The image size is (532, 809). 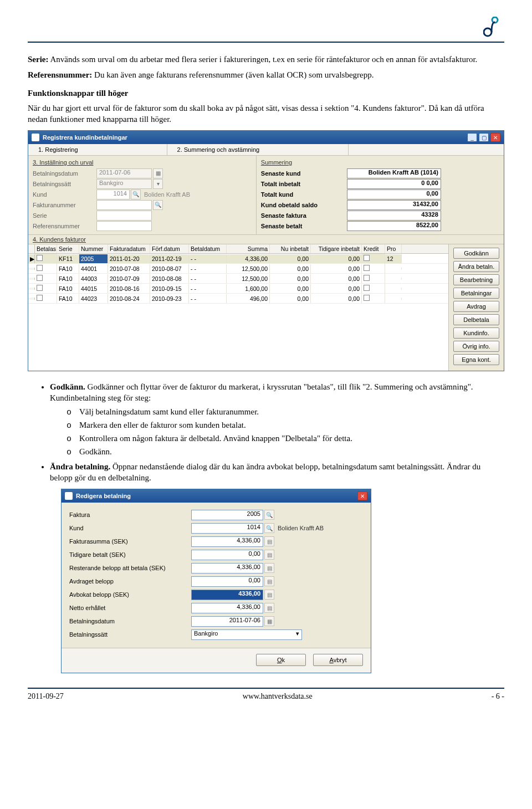 What do you see at coordinates (113, 194) in the screenshot?
I see `inp-kund: 1014` at bounding box center [113, 194].